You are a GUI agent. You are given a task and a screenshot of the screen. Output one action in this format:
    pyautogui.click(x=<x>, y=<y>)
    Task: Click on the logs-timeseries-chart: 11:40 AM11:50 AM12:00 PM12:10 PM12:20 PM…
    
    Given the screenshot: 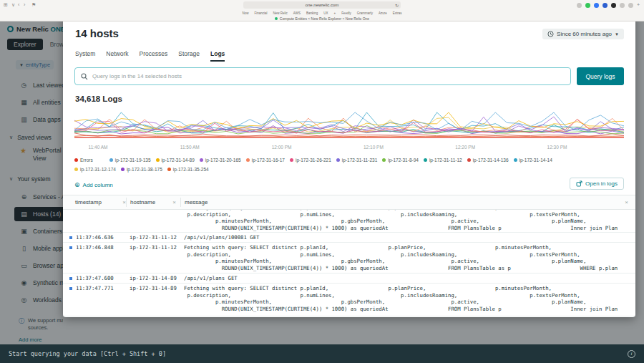 What is the action you would take?
    pyautogui.click(x=349, y=130)
    